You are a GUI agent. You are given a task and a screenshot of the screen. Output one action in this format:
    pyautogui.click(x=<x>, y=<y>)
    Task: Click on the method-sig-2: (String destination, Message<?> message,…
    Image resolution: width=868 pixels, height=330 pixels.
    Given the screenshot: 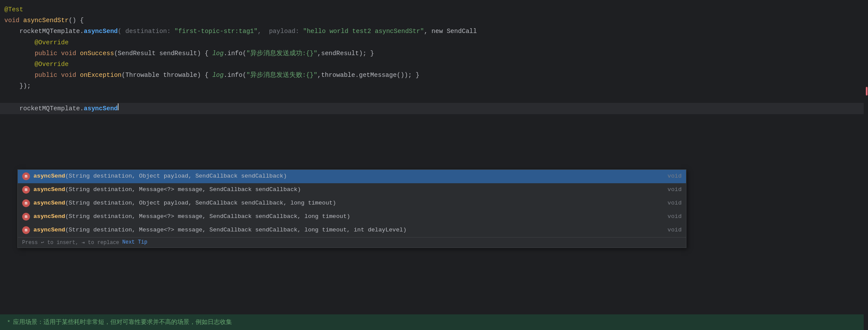 What is the action you would take?
    pyautogui.click(x=183, y=190)
    